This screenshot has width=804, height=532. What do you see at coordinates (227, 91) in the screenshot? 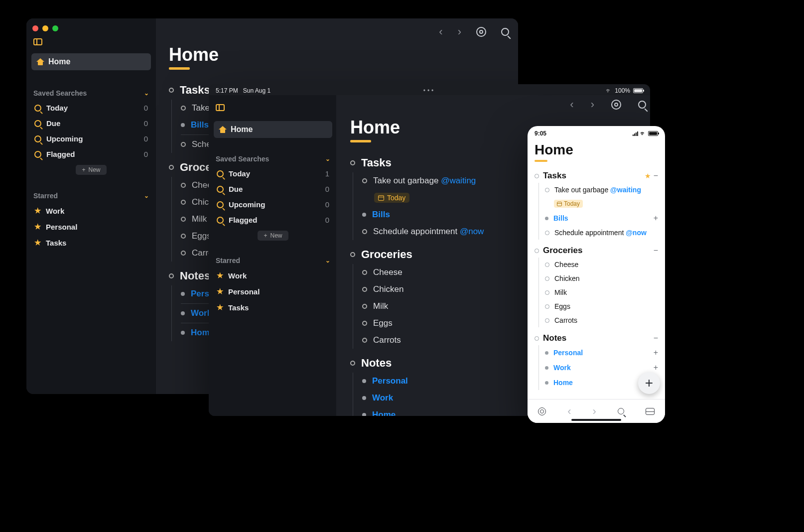
I see `status-time: 5:17 PM` at bounding box center [227, 91].